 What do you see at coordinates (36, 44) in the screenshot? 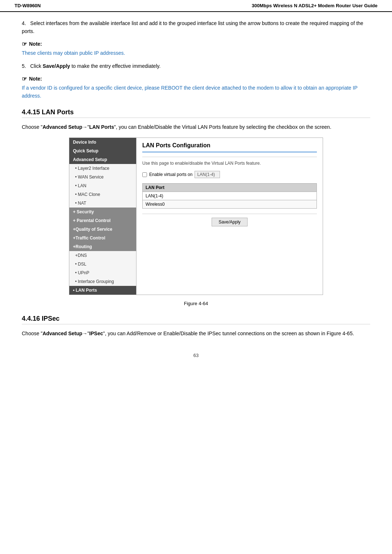
I see `note1-label: Note:` at bounding box center [36, 44].